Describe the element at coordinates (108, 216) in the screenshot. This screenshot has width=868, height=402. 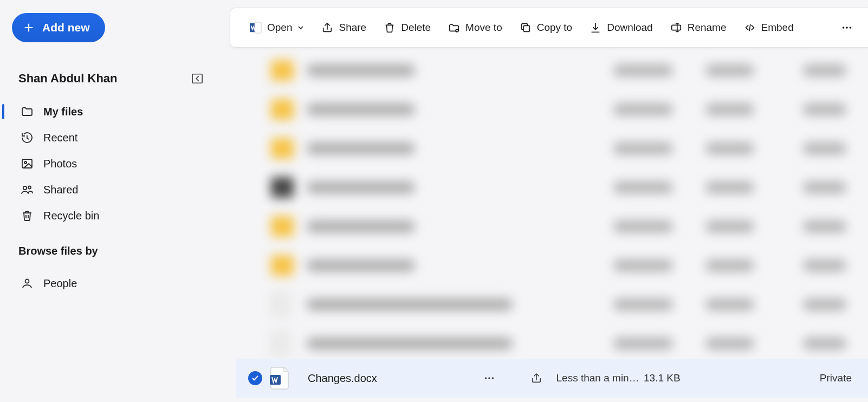
I see `sidebar-item-recycle-bin: Recycle bin` at that location.